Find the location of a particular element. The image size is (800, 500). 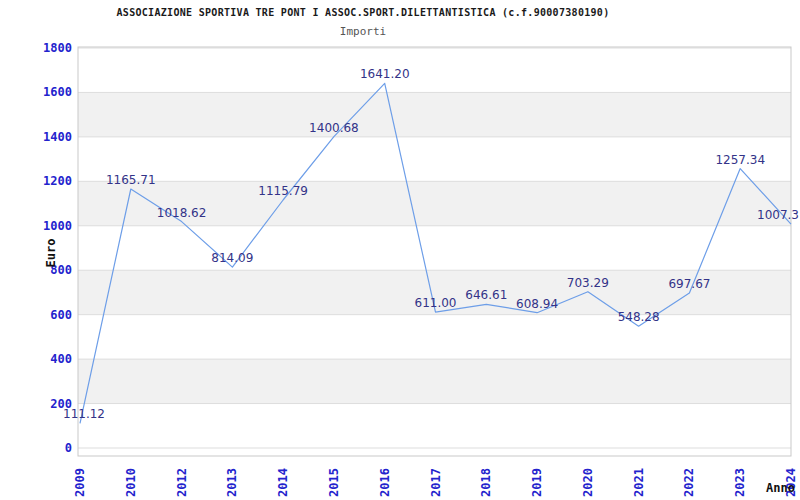

y-tick-label: 1600 is located at coordinates (58, 92).